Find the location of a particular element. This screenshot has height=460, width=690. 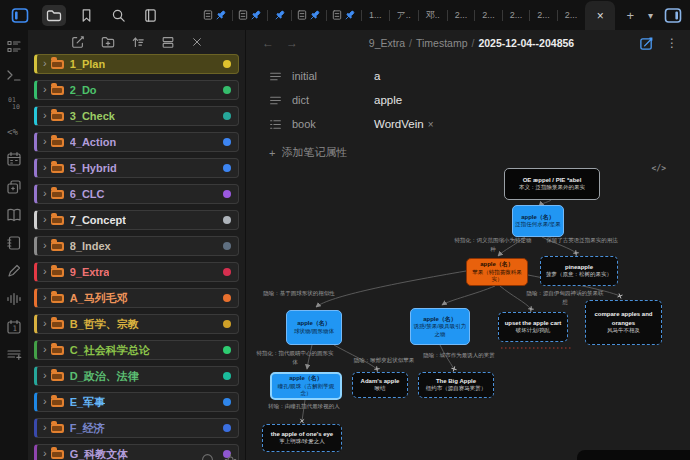

notebook-icon is located at coordinates (150, 16).